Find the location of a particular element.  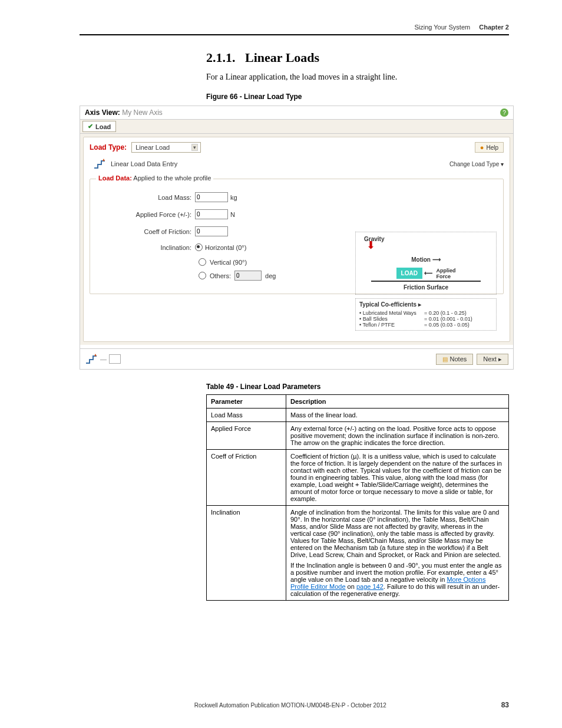

desc-cell: Mass of the linear load. is located at coordinates (398, 415).